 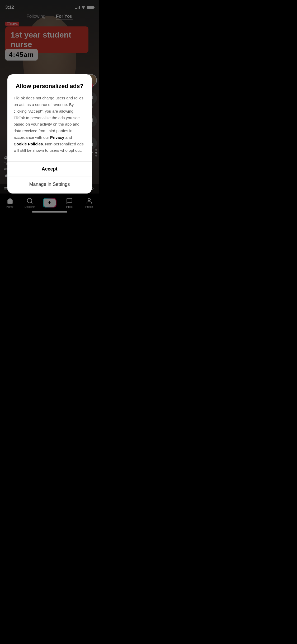 What do you see at coordinates (50, 86) in the screenshot?
I see `modal-title: Allow personalized ads?` at bounding box center [50, 86].